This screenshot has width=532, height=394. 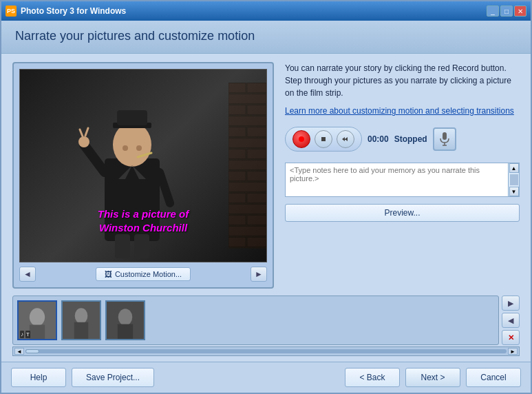 I want to click on thumb-1-text-icon: T, so click(x=28, y=335).